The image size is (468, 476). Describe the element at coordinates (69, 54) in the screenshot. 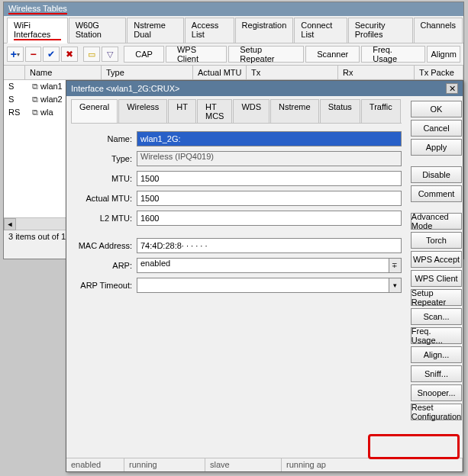

I see `disable-button: ✖` at that location.